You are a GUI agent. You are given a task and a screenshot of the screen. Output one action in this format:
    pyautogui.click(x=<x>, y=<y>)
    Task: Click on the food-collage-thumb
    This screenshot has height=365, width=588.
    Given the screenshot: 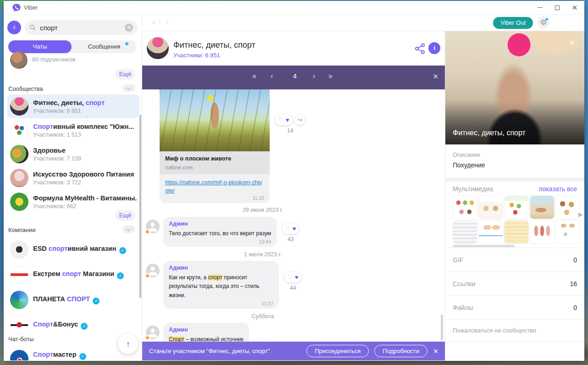 What is the action you would take?
    pyautogui.click(x=465, y=207)
    